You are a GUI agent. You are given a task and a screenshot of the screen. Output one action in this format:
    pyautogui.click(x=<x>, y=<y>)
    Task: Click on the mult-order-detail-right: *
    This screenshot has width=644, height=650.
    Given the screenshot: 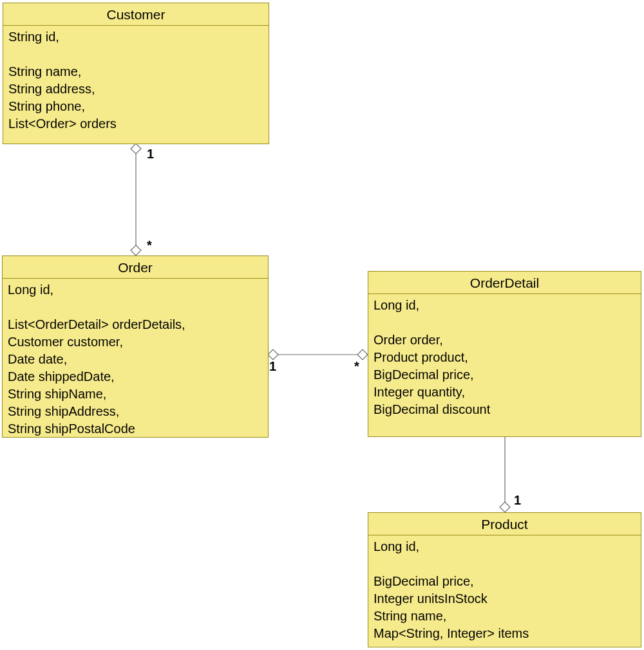 What is the action you would take?
    pyautogui.click(x=357, y=367)
    